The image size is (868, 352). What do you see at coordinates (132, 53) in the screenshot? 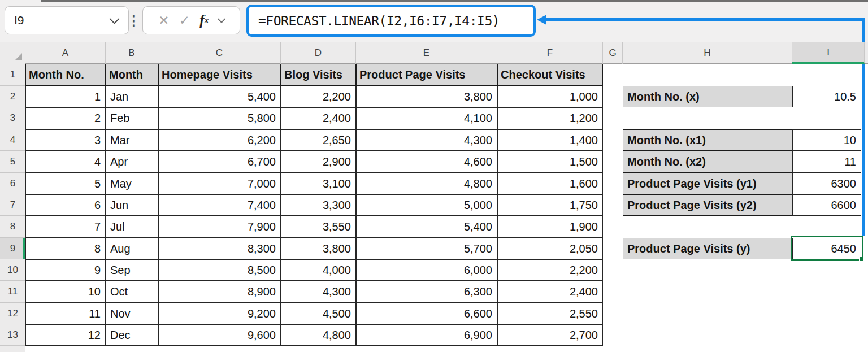
I see `column-header-B: B` at bounding box center [132, 53].